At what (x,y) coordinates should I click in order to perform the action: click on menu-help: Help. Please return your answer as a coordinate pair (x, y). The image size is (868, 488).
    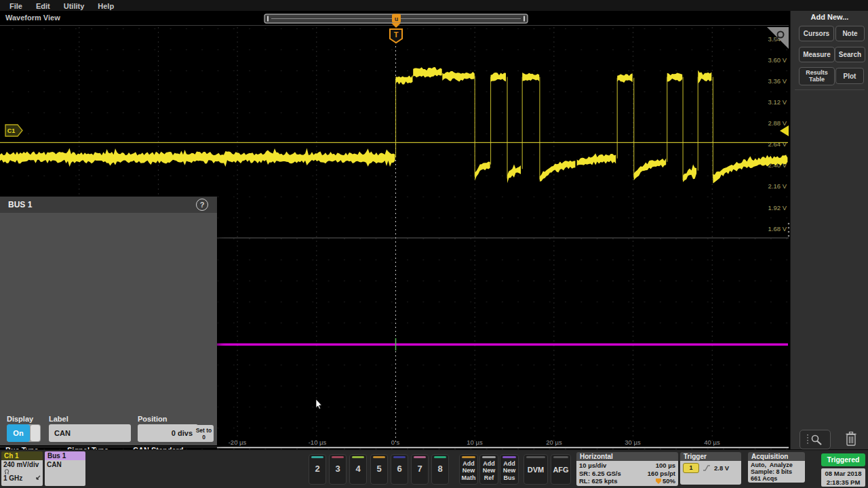
    Looking at the image, I should click on (106, 6).